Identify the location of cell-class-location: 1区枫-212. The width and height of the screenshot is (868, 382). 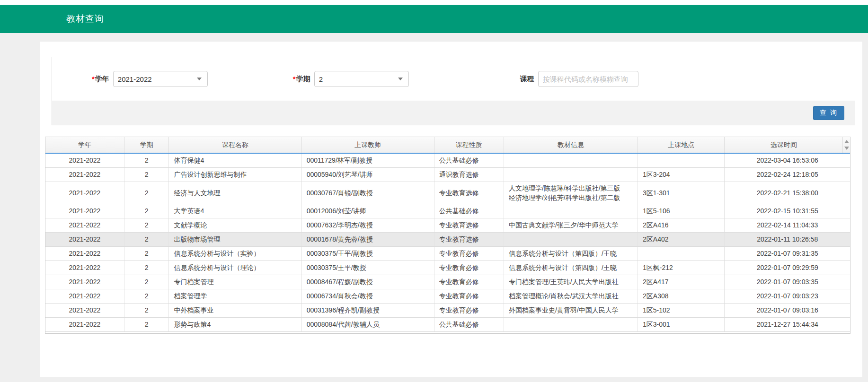
(682, 268).